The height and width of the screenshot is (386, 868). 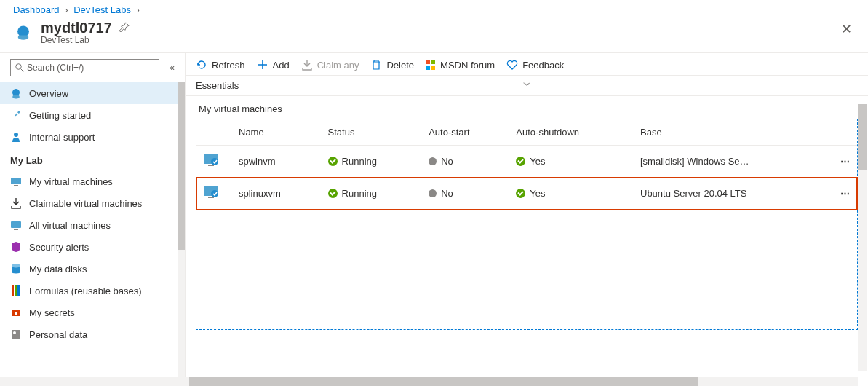 I want to click on sidebar-item-secrets: My secrets, so click(x=92, y=312).